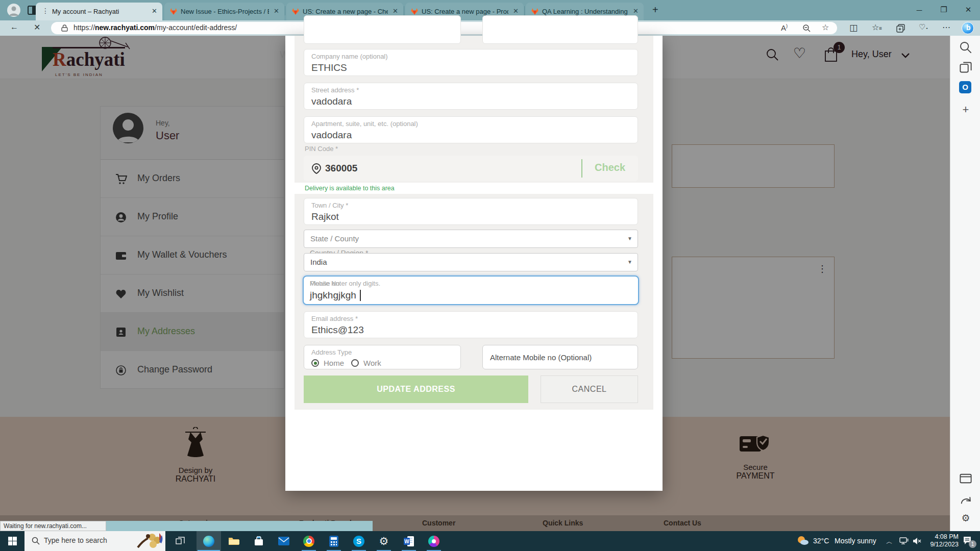 The image size is (980, 551). I want to click on zoom-out-icon, so click(806, 28).